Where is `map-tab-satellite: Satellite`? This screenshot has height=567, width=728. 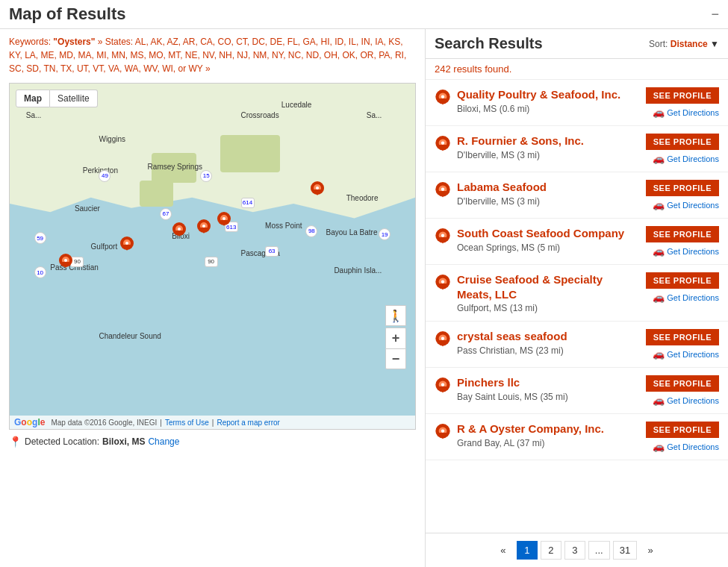 map-tab-satellite: Satellite is located at coordinates (74, 98).